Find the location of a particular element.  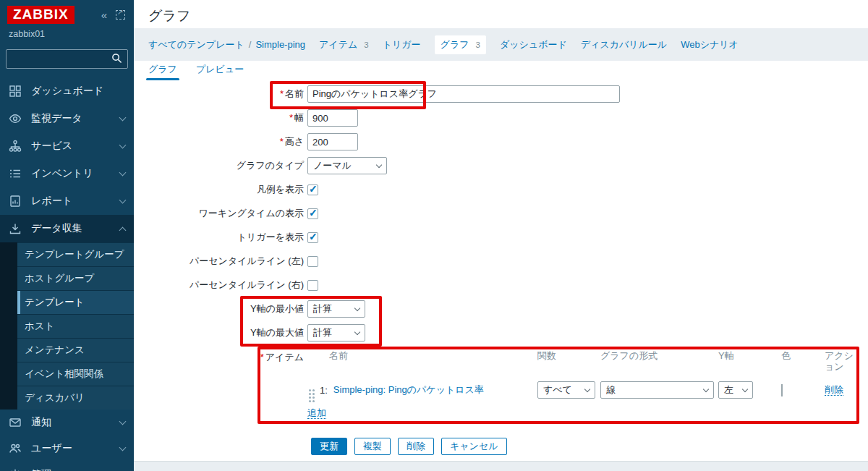

sidebar-item-maintenance: メンテナンス is located at coordinates (75, 350).